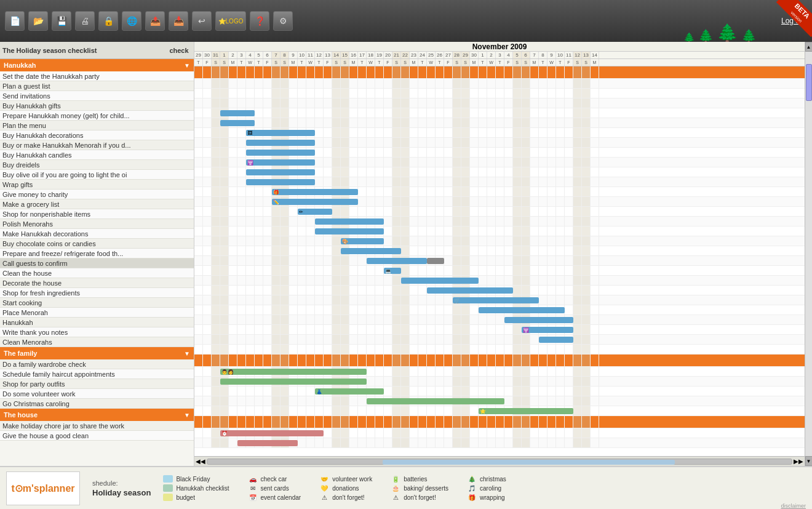 Image resolution: width=812 pixels, height=509 pixels. Describe the element at coordinates (809, 47) in the screenshot. I see `scroll-up-btn: ▲` at that location.